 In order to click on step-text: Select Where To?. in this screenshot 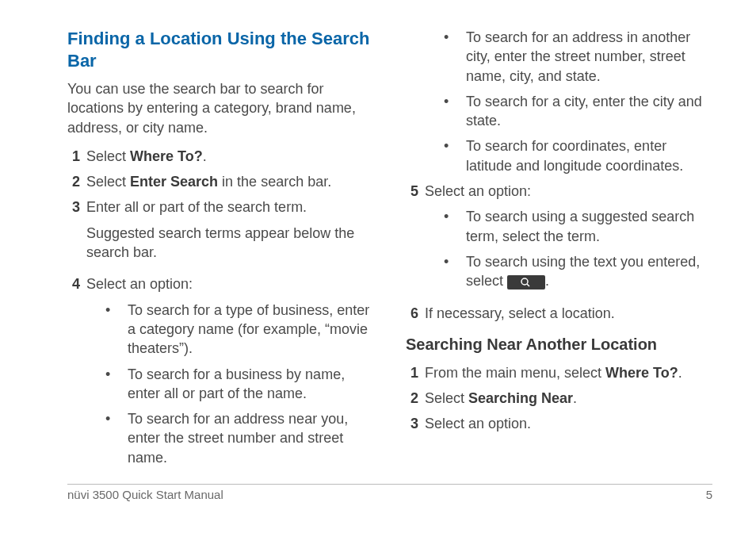, I will do `click(230, 156)`.